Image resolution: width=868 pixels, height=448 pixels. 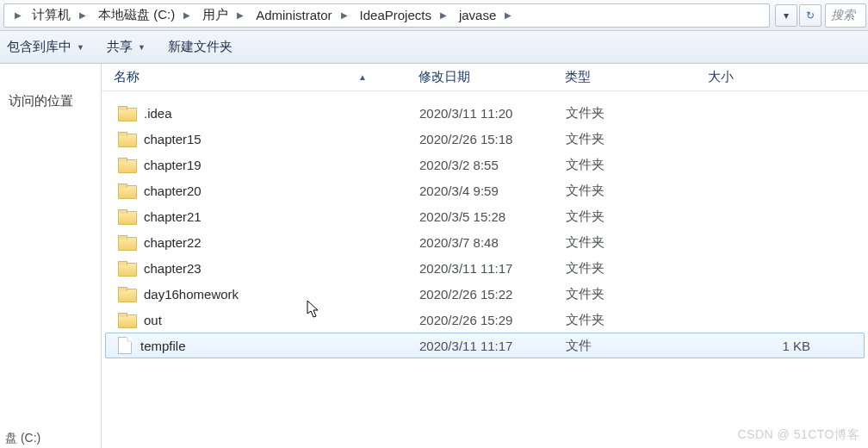 What do you see at coordinates (172, 217) in the screenshot?
I see `file-name: chapter21` at bounding box center [172, 217].